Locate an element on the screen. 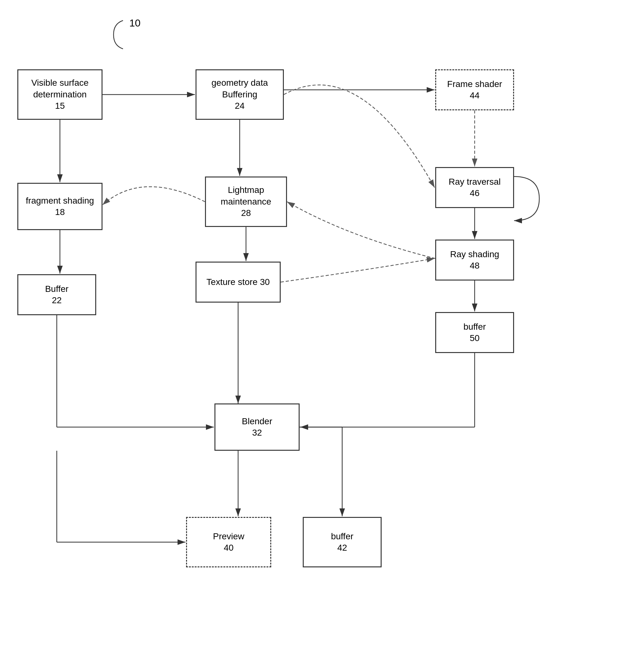  box-ray-traversal: Ray traversal 46 is located at coordinates (475, 188).